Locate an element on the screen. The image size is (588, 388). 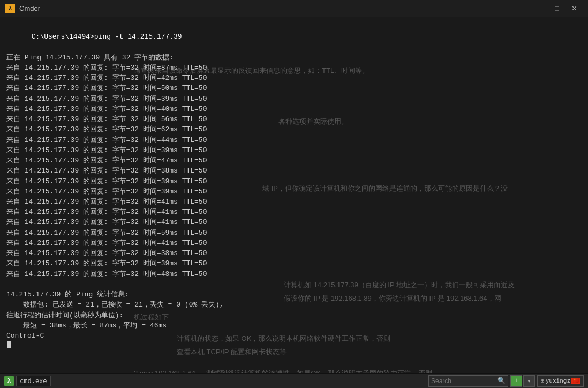
ping-line-3: 来自 14.215.177.39 的回复: 字节=32 时间=39ms TTL=… is located at coordinates (294, 99).